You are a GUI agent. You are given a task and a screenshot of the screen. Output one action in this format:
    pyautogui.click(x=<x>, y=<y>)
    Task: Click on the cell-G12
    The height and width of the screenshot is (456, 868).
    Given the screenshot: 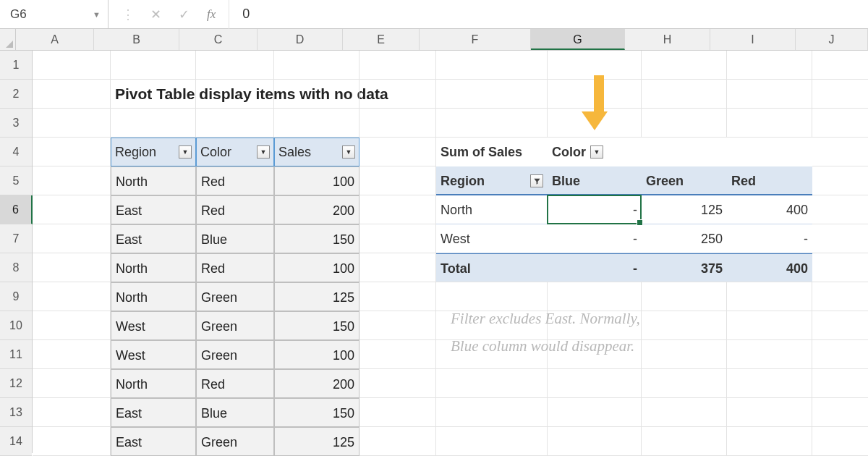 What is the action you would take?
    pyautogui.click(x=595, y=384)
    